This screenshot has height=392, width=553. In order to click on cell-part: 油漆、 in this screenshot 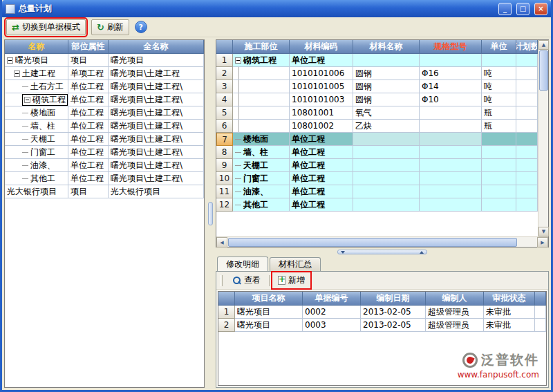, I will do `click(261, 192)`.